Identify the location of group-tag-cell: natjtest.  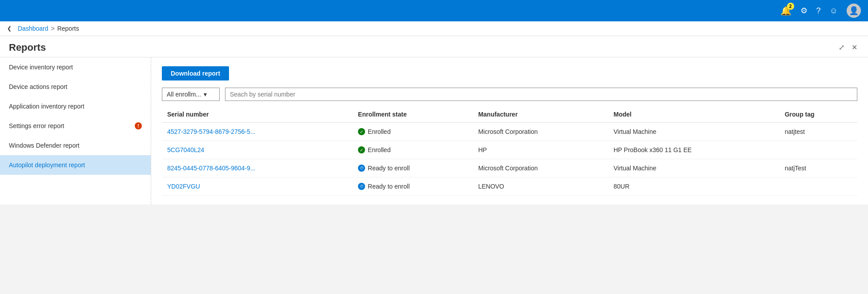
(818, 132).